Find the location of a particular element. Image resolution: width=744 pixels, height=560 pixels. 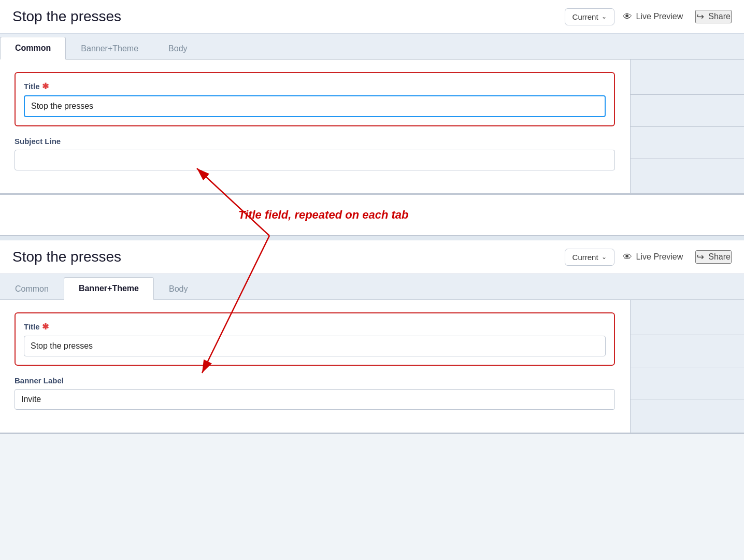

banner-label-label: Banner Label is located at coordinates (315, 380).